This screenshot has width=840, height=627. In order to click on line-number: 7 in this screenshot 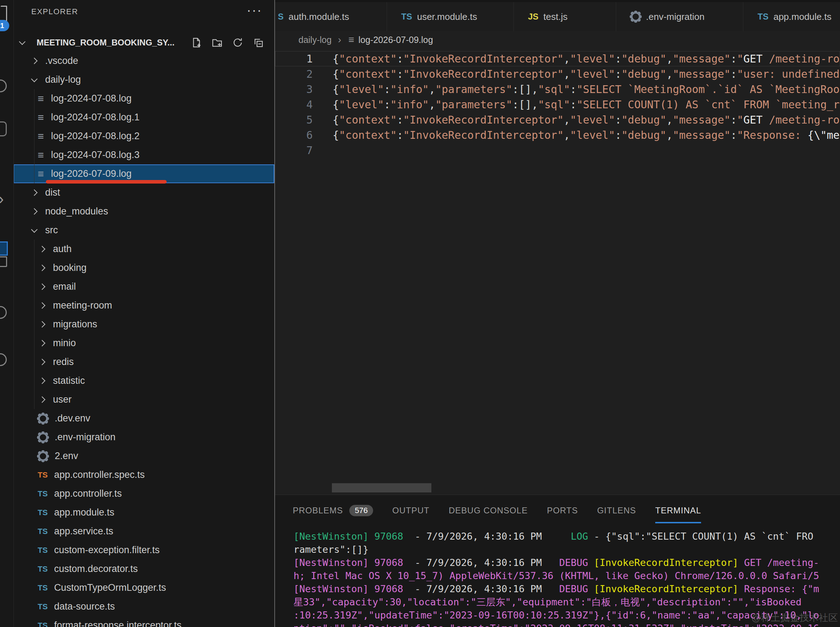, I will do `click(294, 150)`.